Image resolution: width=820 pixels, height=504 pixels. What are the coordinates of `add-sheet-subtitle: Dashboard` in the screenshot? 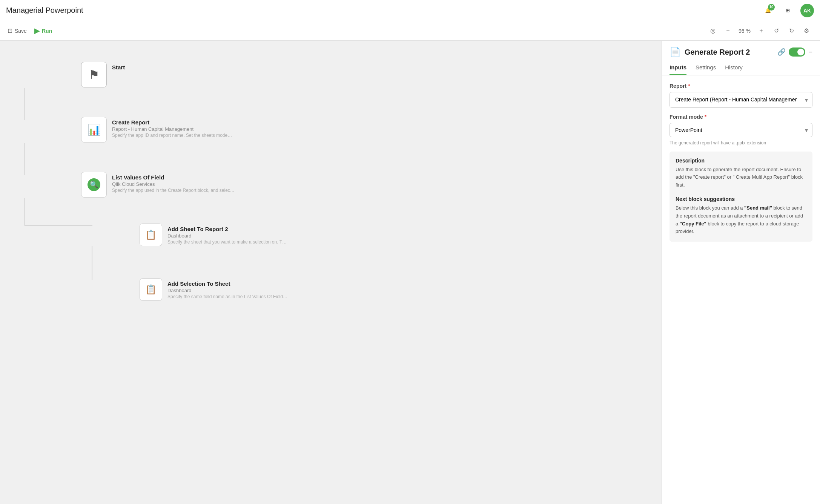 It's located at (227, 236).